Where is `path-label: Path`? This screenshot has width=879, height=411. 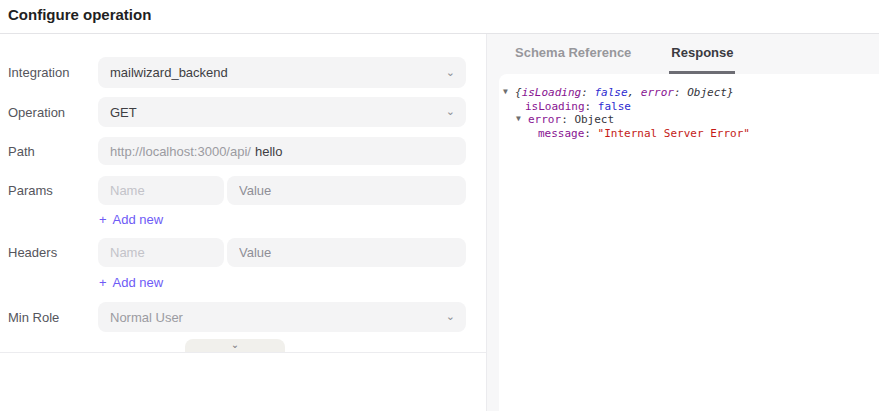 path-label: Path is located at coordinates (22, 151).